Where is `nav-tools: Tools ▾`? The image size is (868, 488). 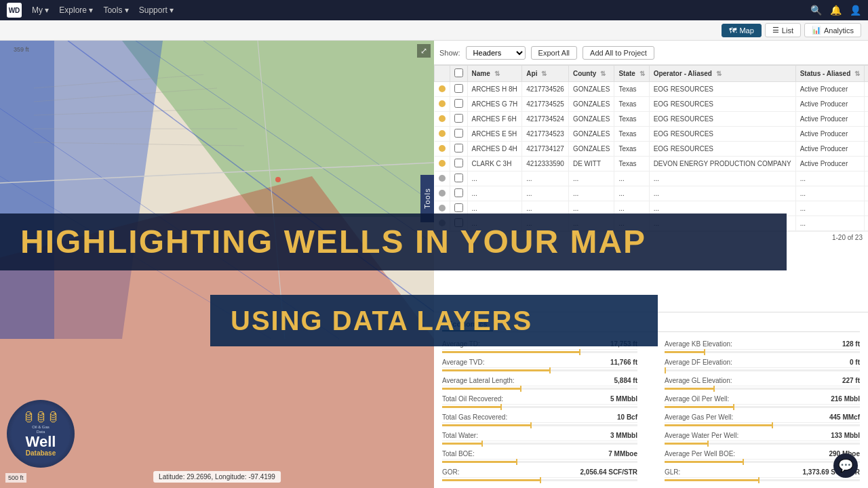
nav-tools: Tools ▾ is located at coordinates (115, 10).